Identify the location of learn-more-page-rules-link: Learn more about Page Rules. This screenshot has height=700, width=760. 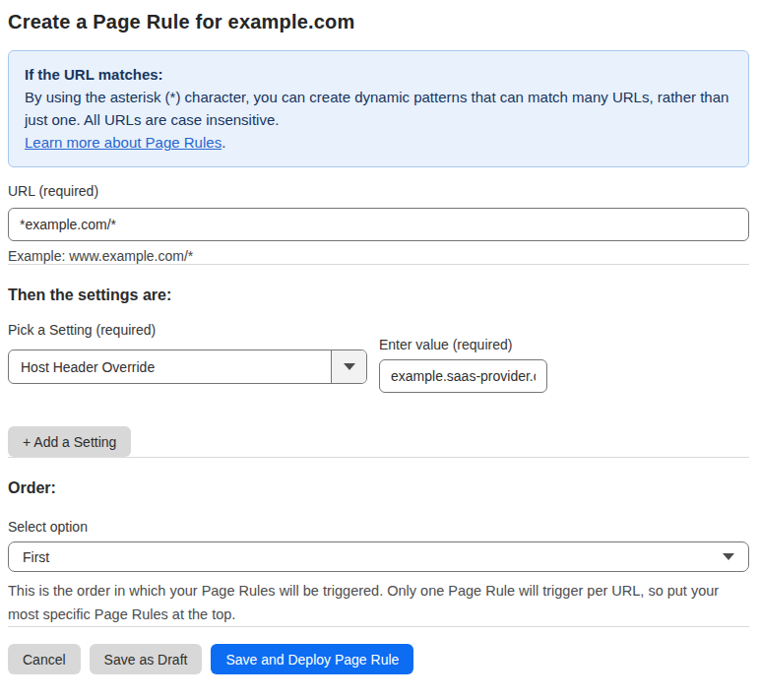
(123, 142).